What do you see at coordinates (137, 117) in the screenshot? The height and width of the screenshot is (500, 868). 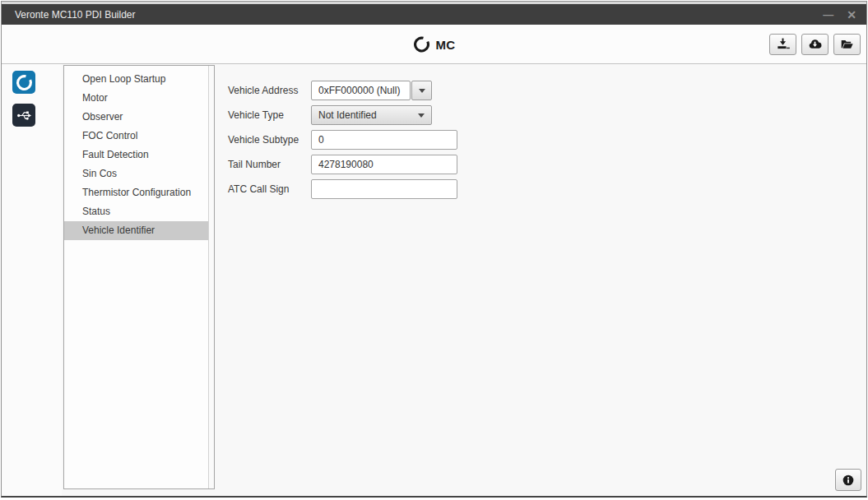 I see `menu-item-observer: Observer` at bounding box center [137, 117].